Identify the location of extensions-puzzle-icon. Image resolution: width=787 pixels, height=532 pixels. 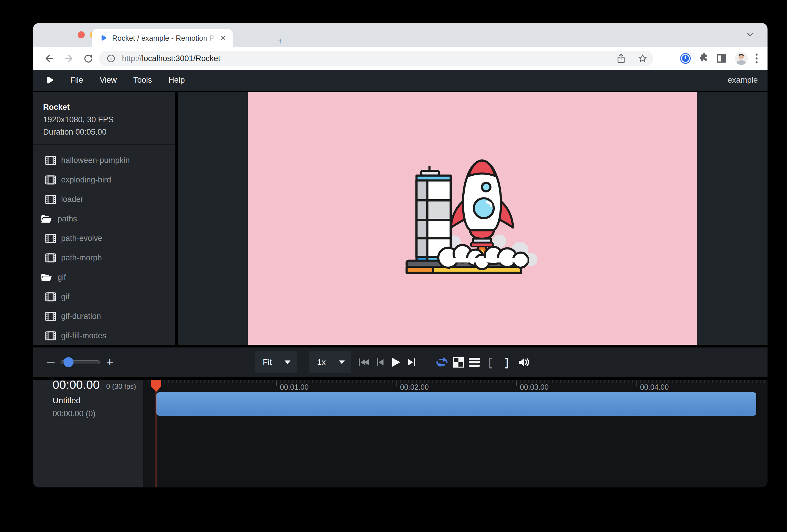
(704, 58).